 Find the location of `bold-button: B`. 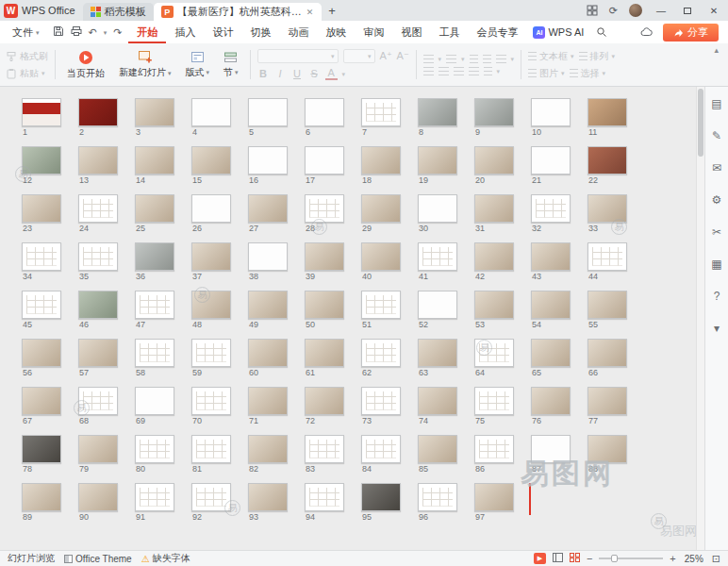

bold-button: B is located at coordinates (264, 74).